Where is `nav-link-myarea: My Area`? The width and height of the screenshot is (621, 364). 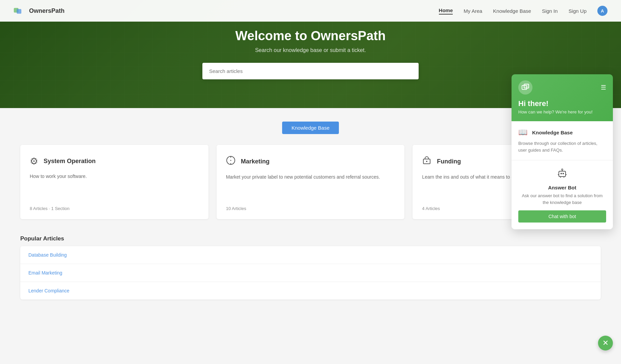 nav-link-myarea: My Area is located at coordinates (473, 11).